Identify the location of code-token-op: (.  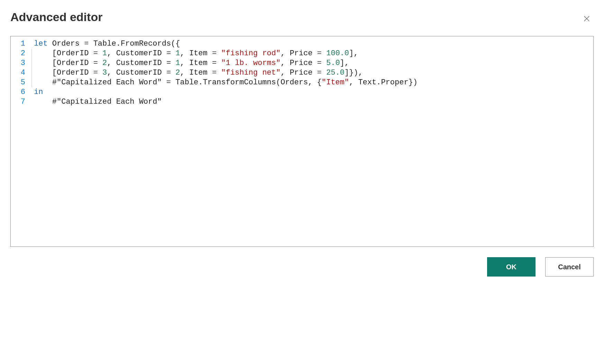
(278, 82).